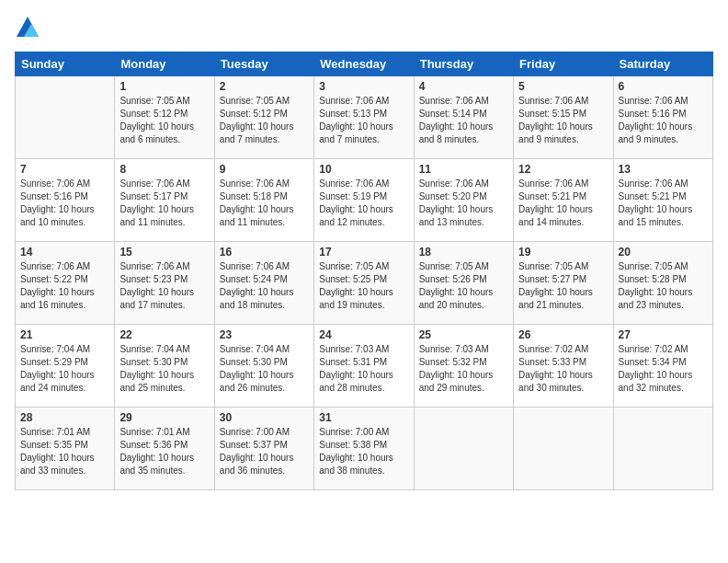 The image size is (728, 563). I want to click on day-number: 3, so click(364, 86).